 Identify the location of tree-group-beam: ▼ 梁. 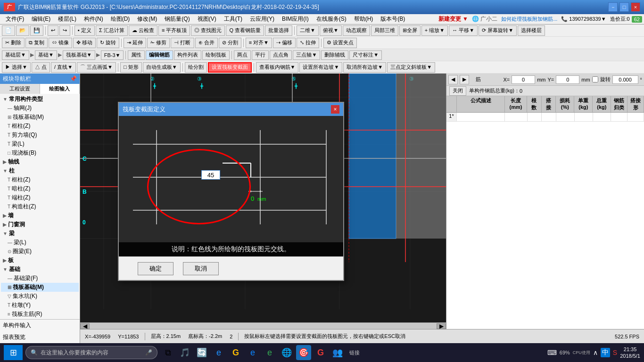
(40, 234).